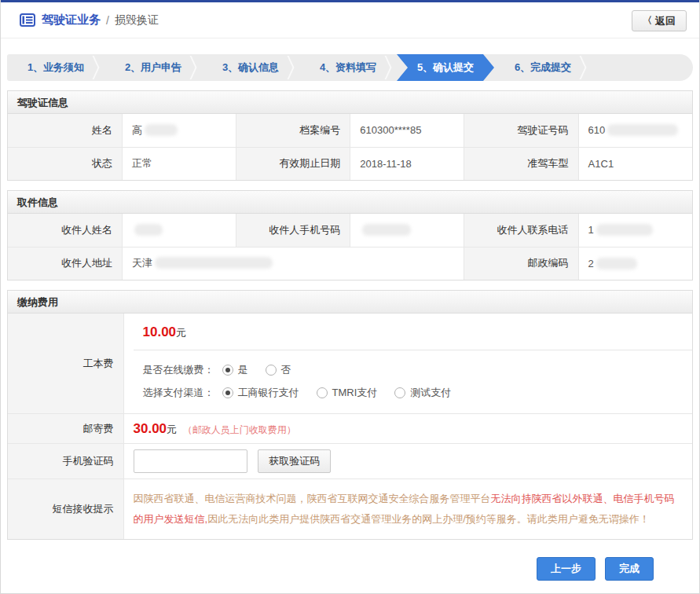 The height and width of the screenshot is (594, 700). Describe the element at coordinates (413, 369) in the screenshot. I see `online-pay-question-row: 是否在线缴费： 是 否` at that location.